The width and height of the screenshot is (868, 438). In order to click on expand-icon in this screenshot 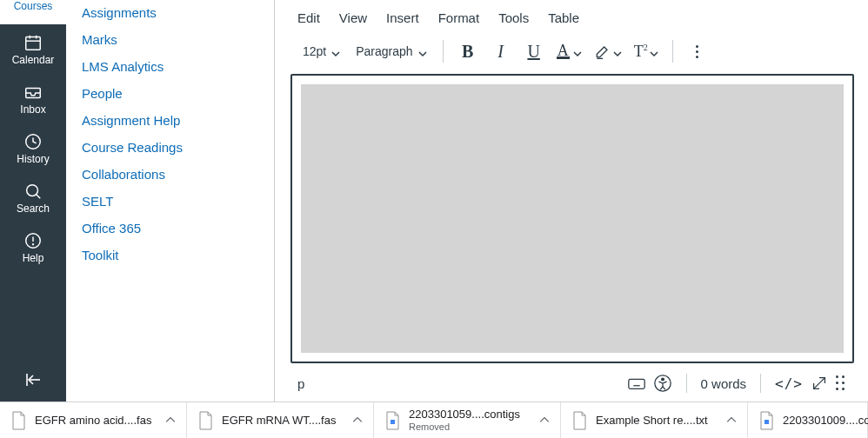, I will do `click(819, 383)`.